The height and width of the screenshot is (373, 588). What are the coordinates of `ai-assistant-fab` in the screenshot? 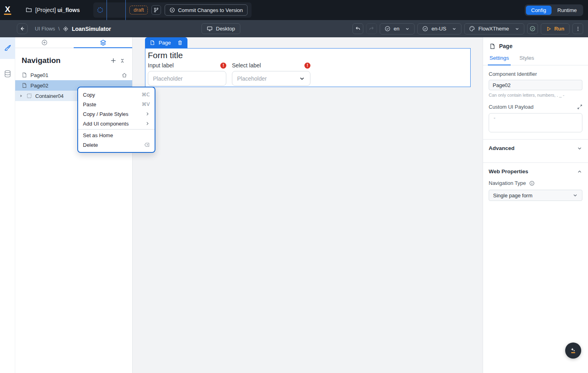 It's located at (573, 351).